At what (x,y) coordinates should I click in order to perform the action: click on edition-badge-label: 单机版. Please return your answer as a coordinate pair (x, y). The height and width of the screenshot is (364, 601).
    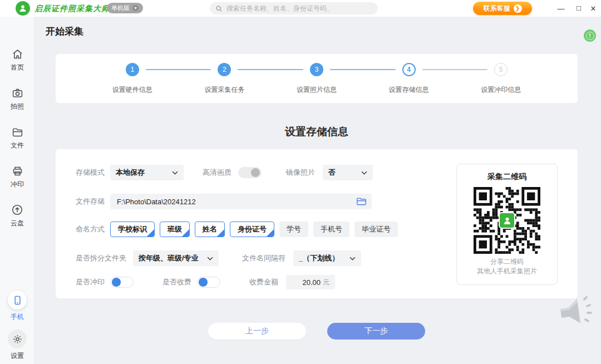
    Looking at the image, I should click on (120, 8).